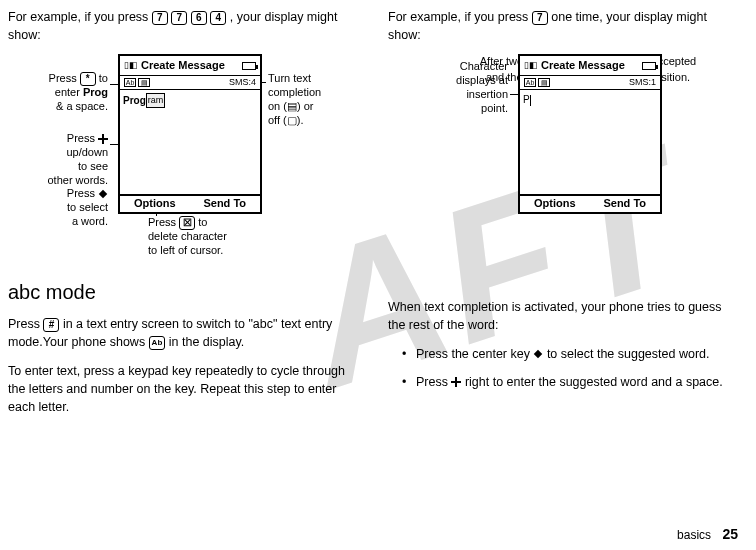 The width and height of the screenshot is (756, 550). I want to click on ann-delete: Press ☒ to delete character to left of c…, so click(208, 237).